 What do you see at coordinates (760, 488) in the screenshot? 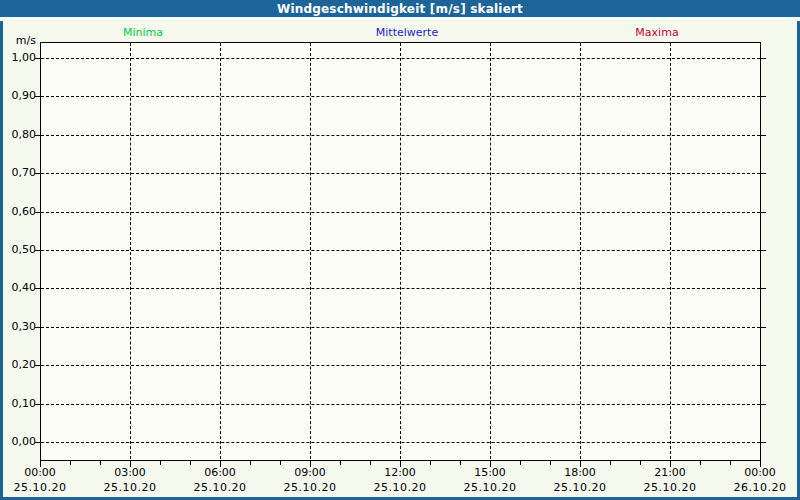
I see `x-tick-date-label: 26.10.20` at bounding box center [760, 488].